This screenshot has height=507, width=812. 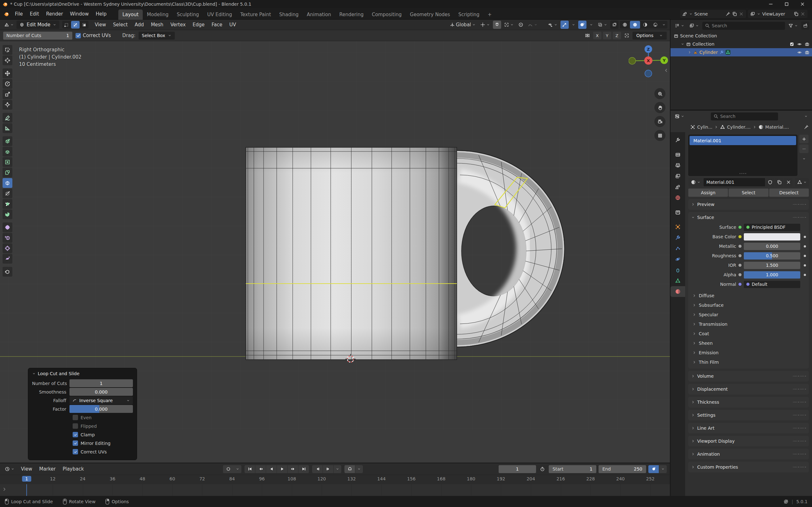 I want to click on overlays-dropdown, so click(x=591, y=25).